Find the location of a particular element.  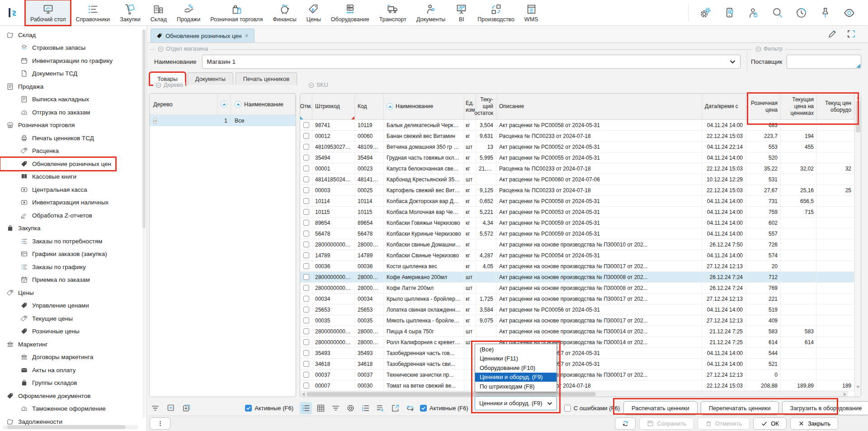

table-row: 1011510115Колбаса Молочная вар Черкизово… is located at coordinates (577, 212).